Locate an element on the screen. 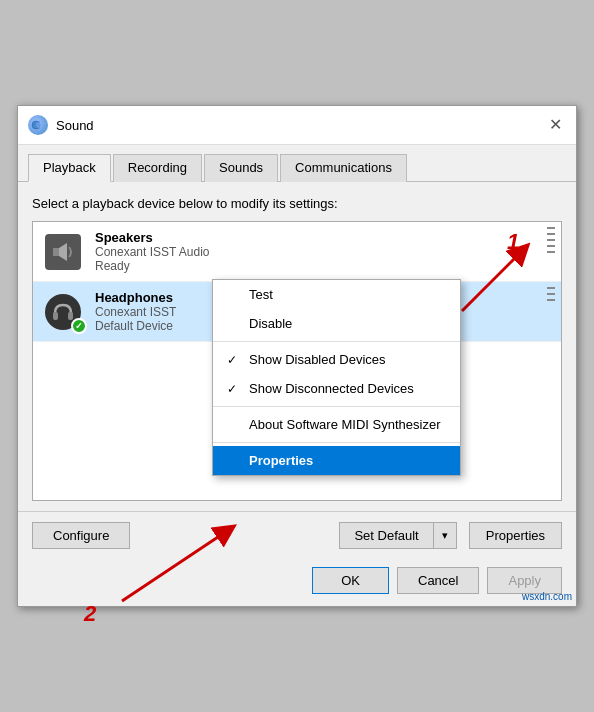 This screenshot has width=594, height=712. speaker-shape is located at coordinates (63, 252).